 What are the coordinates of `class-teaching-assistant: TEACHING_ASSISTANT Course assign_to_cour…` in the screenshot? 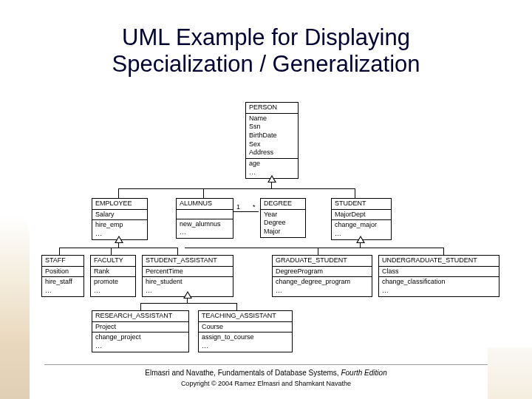 It's located at (245, 331).